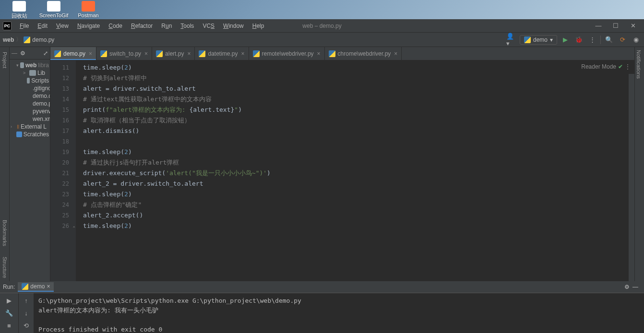 The width and height of the screenshot is (644, 333). I want to click on tree-external-libs: ›⫴ External L, so click(30, 127).